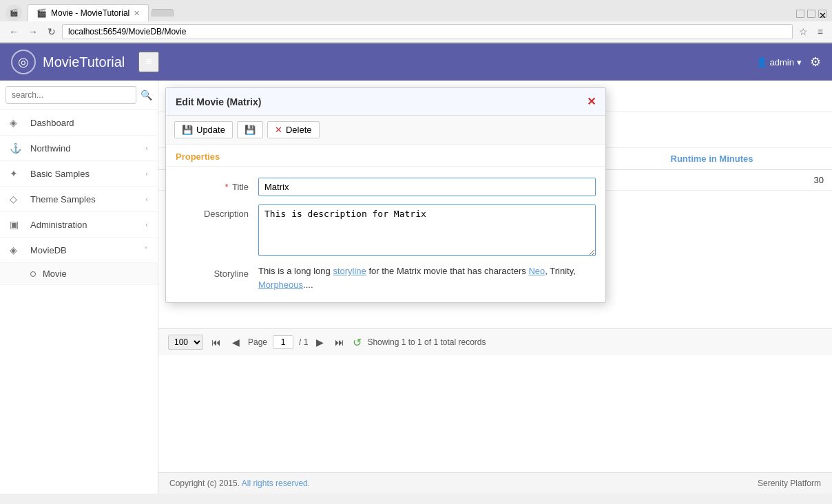  What do you see at coordinates (146, 95) in the screenshot?
I see `sidebar-search-btn: 🔍` at bounding box center [146, 95].